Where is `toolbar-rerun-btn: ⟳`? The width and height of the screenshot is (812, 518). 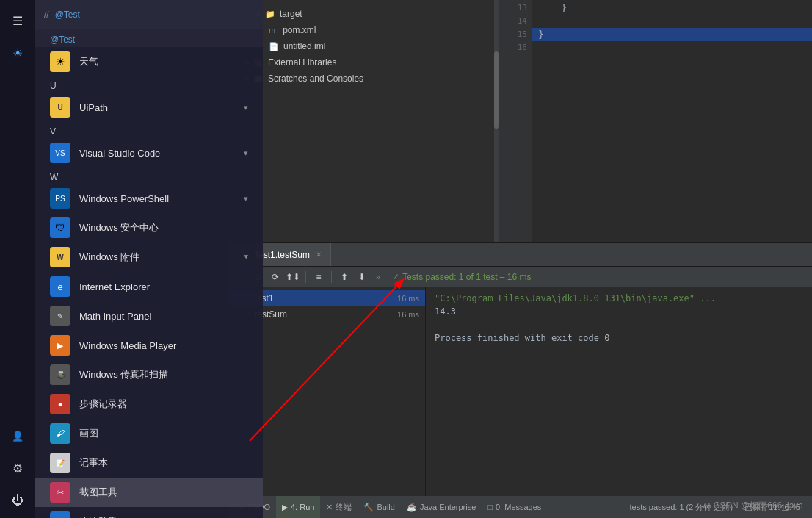 toolbar-rerun-btn: ⟳ is located at coordinates (275, 277).